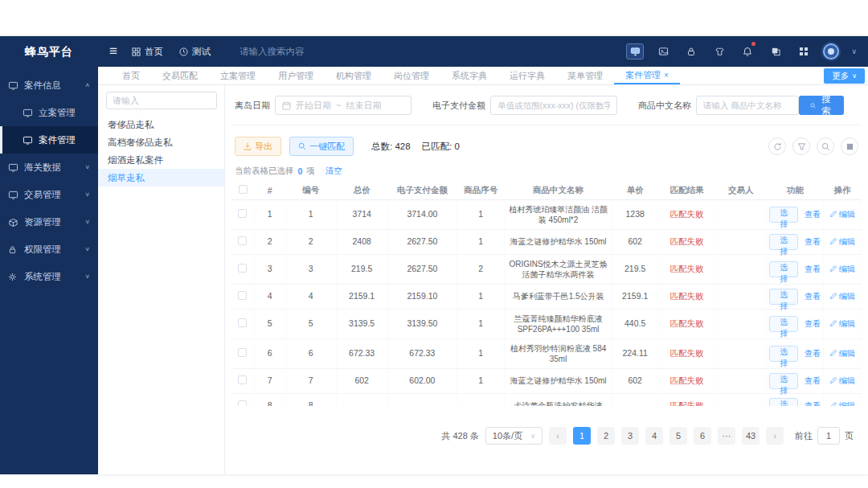 The height and width of the screenshot is (488, 868). Describe the element at coordinates (296, 76) in the screenshot. I see `tab-用户管理: 用户管理` at that location.